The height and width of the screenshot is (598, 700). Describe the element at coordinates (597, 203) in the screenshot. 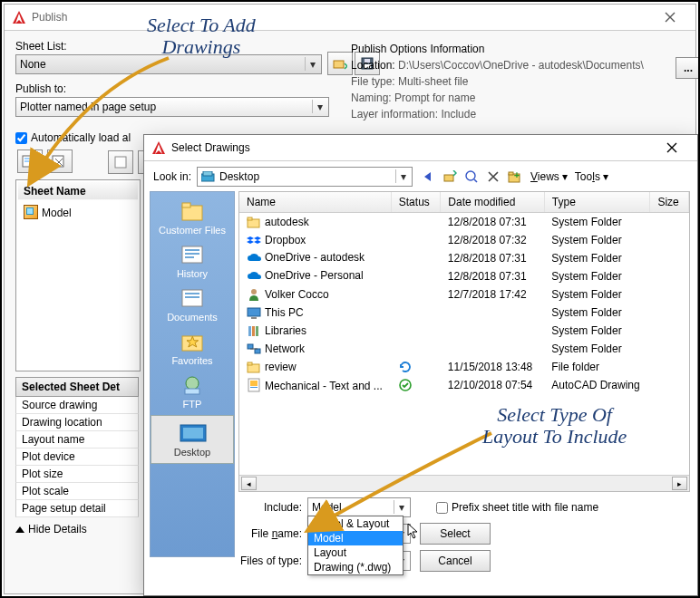

I see `col-type: Type` at that location.